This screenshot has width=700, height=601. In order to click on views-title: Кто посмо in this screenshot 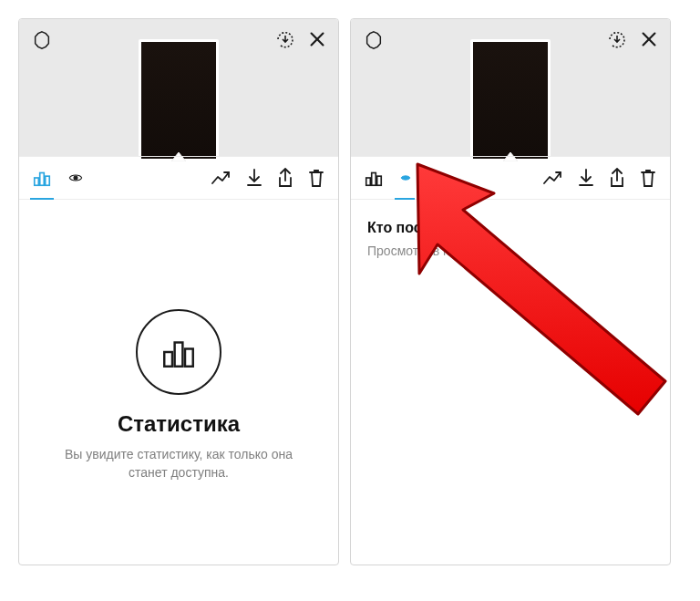, I will do `click(510, 228)`.